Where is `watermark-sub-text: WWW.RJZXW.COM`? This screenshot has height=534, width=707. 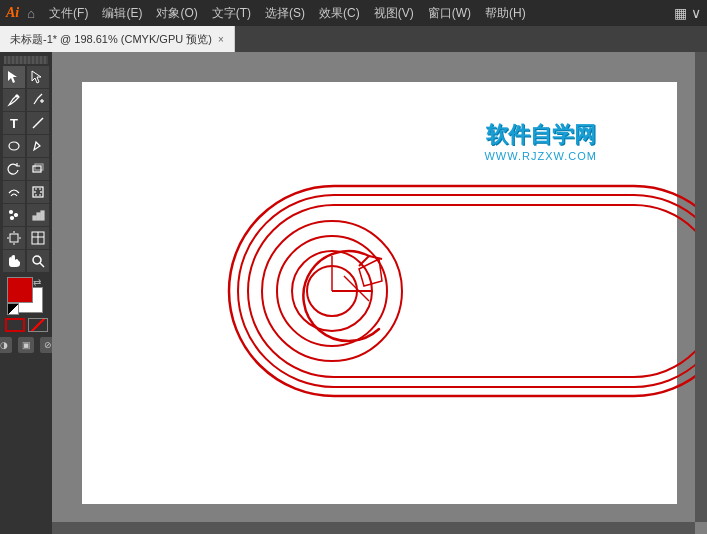
watermark-sub-text: WWW.RJZXW.COM is located at coordinates (540, 156).